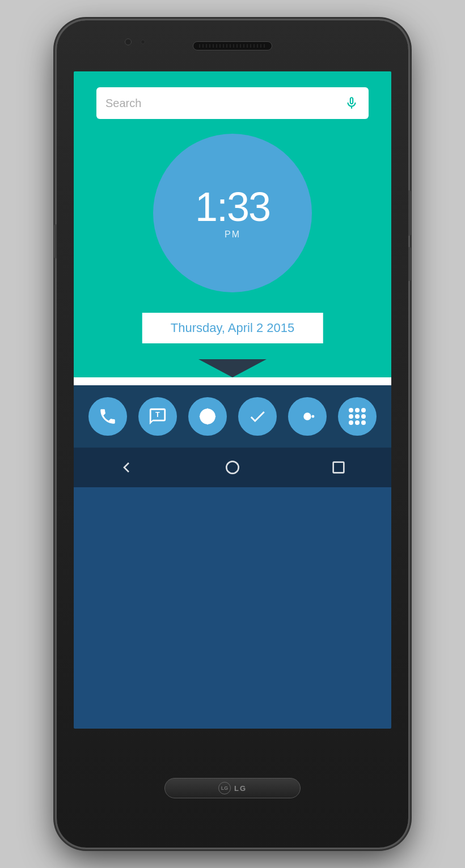 The image size is (465, 868). I want to click on home-button-area: LG LG, so click(232, 788).